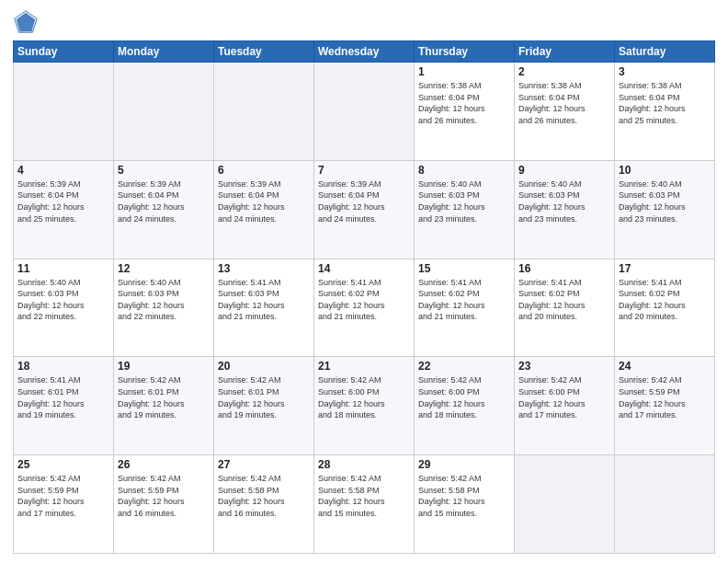 Image resolution: width=728 pixels, height=563 pixels. What do you see at coordinates (665, 269) in the screenshot?
I see `day-number: 17` at bounding box center [665, 269].